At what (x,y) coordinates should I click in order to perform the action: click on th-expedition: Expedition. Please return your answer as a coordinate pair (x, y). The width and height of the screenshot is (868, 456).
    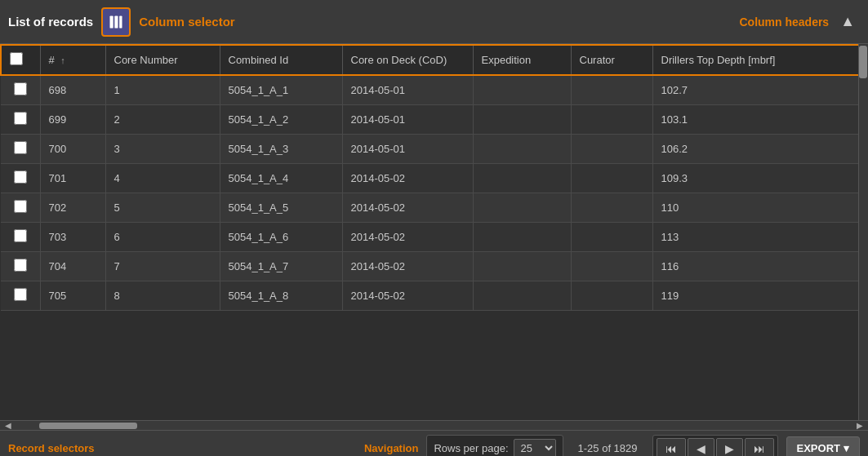
    Looking at the image, I should click on (522, 60).